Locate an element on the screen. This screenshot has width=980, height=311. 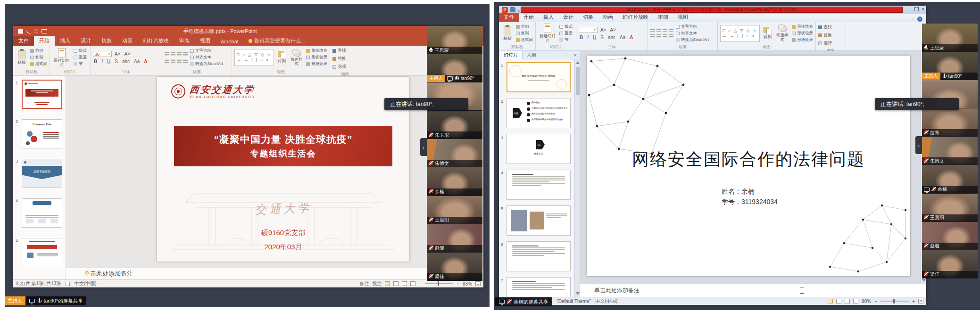
font-size-box: 36▾ is located at coordinates (102, 54).